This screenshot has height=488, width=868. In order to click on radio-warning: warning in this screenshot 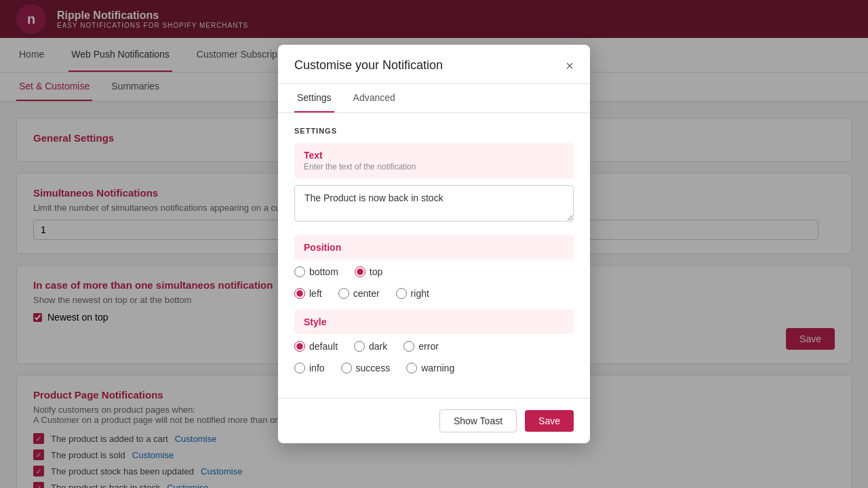, I will do `click(430, 368)`.